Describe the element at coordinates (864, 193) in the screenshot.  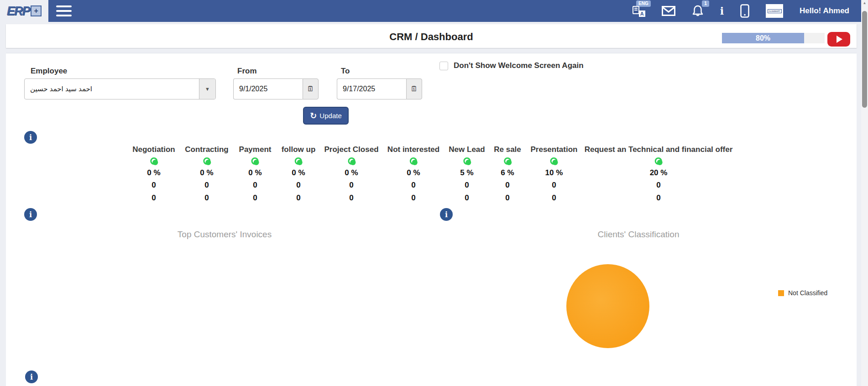
I see `vertical-scrollbar: ▲` at that location.